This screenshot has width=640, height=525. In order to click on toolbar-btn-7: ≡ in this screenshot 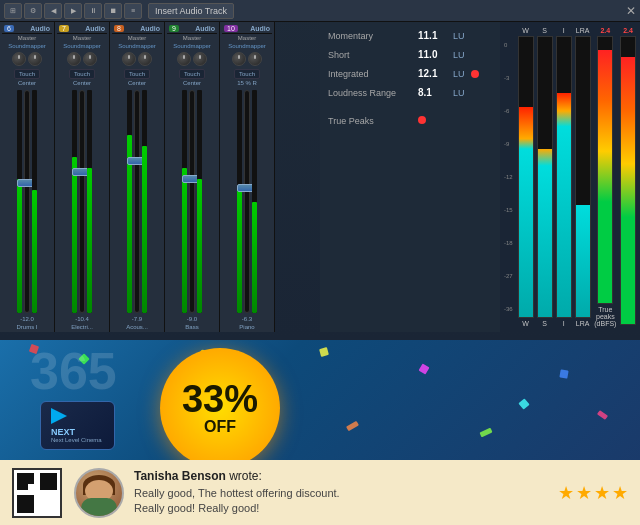, I will do `click(133, 11)`.